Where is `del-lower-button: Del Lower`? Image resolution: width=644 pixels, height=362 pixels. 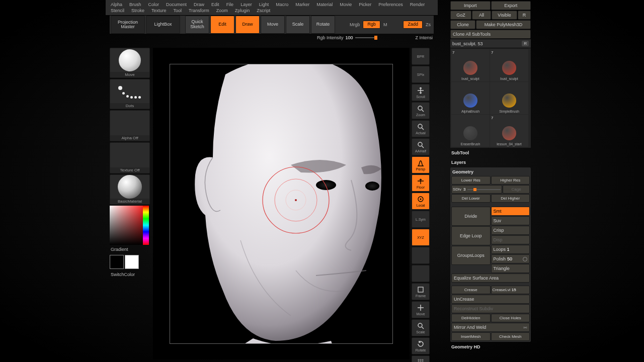
del-lower-button: Del Lower is located at coordinates (471, 198).